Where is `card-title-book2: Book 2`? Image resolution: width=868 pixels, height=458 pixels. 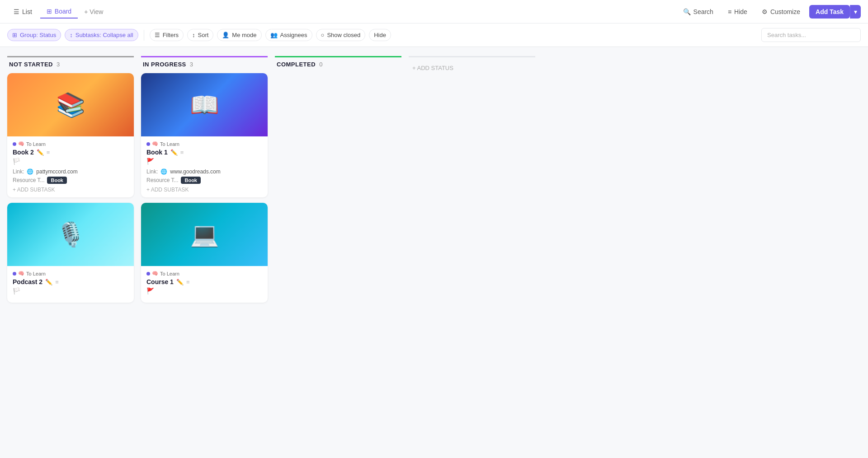
card-title-book2: Book 2 is located at coordinates (24, 152).